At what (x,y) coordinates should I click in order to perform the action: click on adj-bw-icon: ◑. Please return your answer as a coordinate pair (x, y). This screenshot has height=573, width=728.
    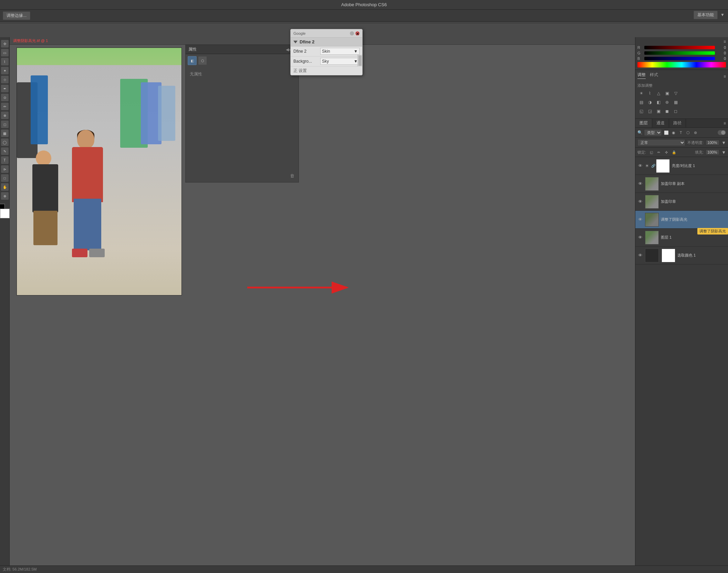
    Looking at the image, I should click on (650, 102).